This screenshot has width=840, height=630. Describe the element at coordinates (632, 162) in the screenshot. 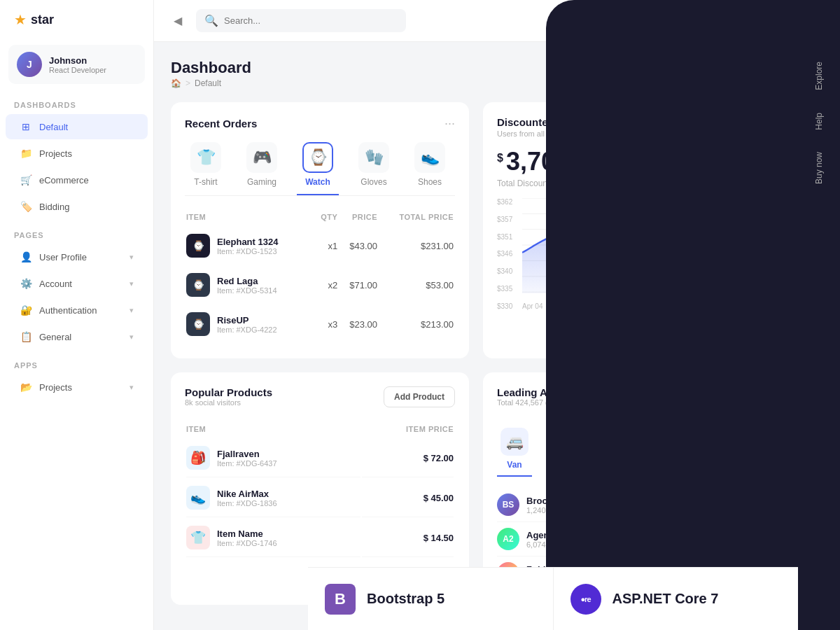

I see `sales-amount: $ 3,706 ▼ 4.5%` at that location.